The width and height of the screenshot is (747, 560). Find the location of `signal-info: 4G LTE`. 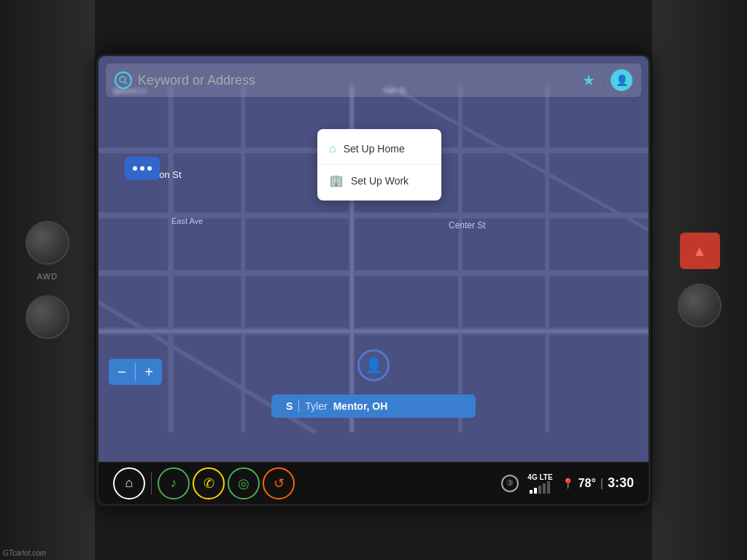

signal-info: 4G LTE is located at coordinates (540, 483).